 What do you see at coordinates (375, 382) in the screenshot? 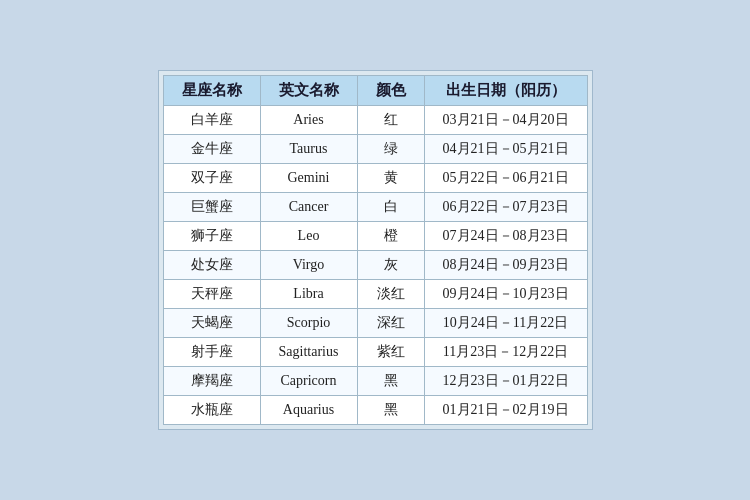
I see `table-row: 摩羯座Capricorn黑12月23日－01月22日` at bounding box center [375, 382].